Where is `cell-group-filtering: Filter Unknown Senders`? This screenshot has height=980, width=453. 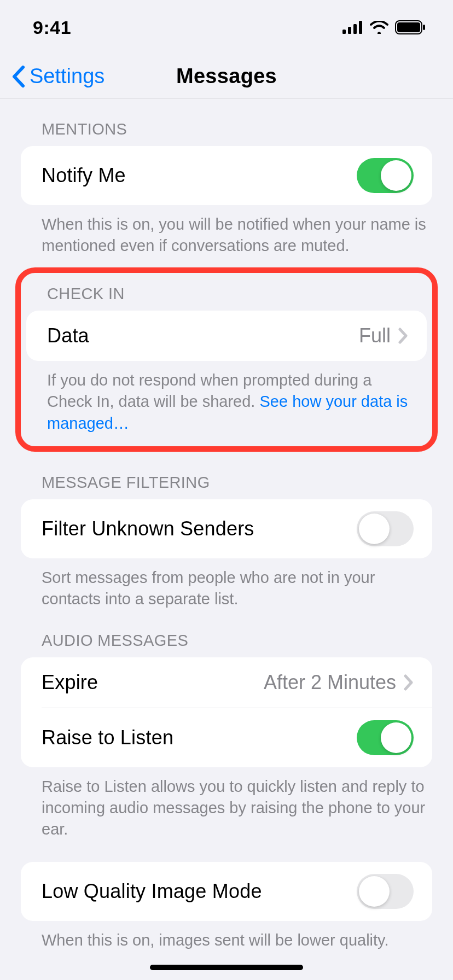
cell-group-filtering: Filter Unknown Senders is located at coordinates (226, 529).